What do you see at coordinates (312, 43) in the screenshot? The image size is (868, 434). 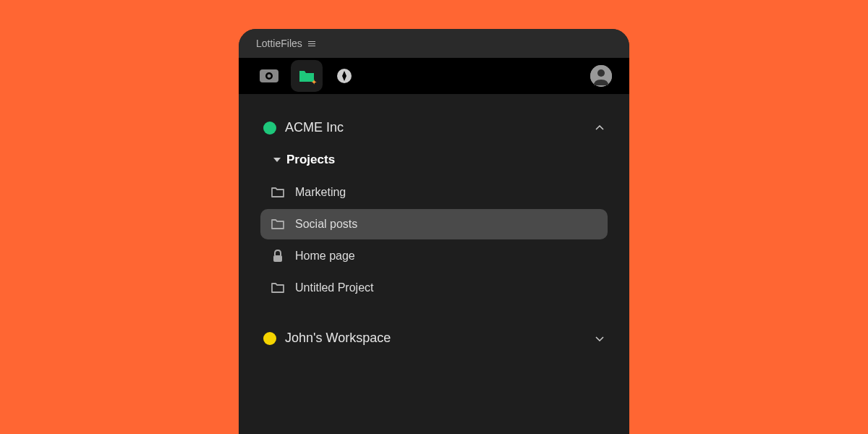 I see `menu-icon` at bounding box center [312, 43].